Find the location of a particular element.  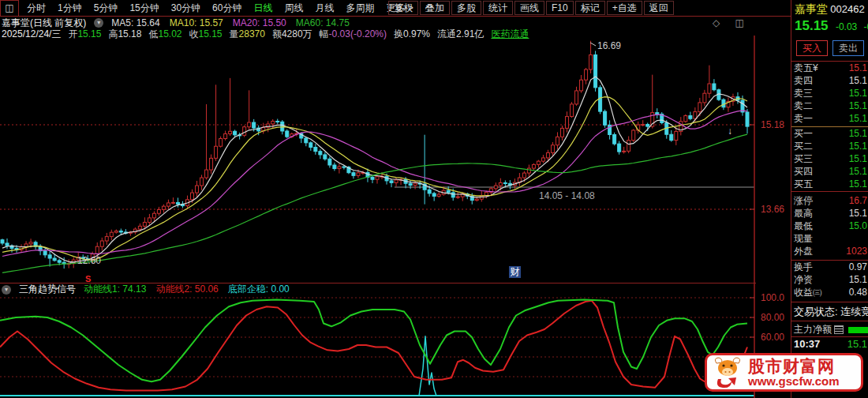

stat-row-最高-label: 最高 is located at coordinates (803, 213).